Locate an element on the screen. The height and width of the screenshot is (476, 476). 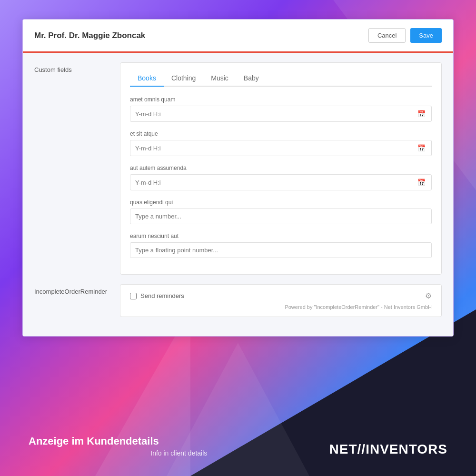
reminder-check-row: Send reminders is located at coordinates (157, 296).